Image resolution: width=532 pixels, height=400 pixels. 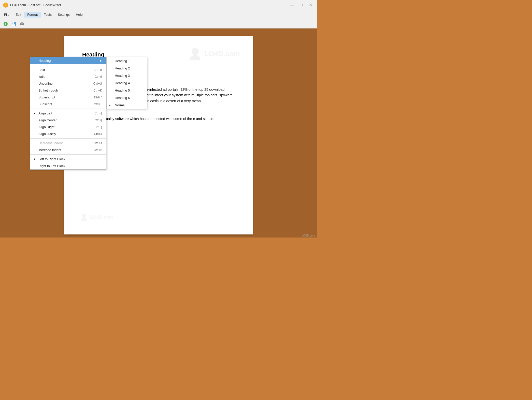 I want to click on heading-6: Heading 6, so click(x=127, y=98).